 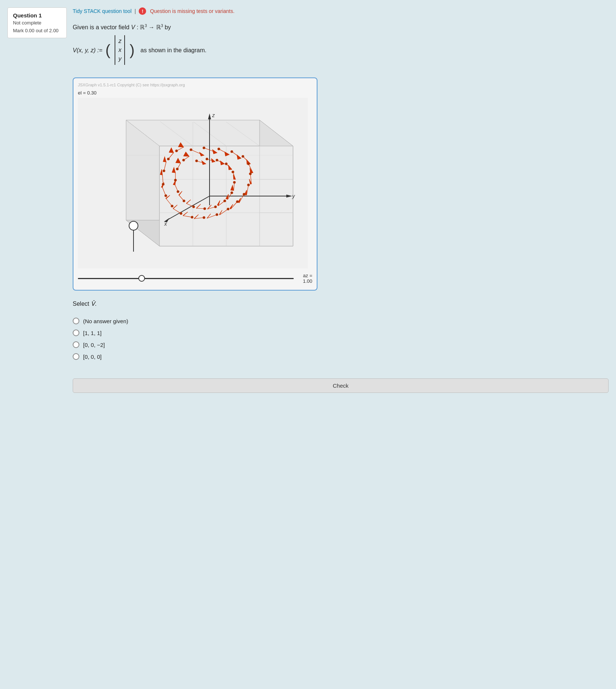 I want to click on question-number: Question 1, so click(x=37, y=16).